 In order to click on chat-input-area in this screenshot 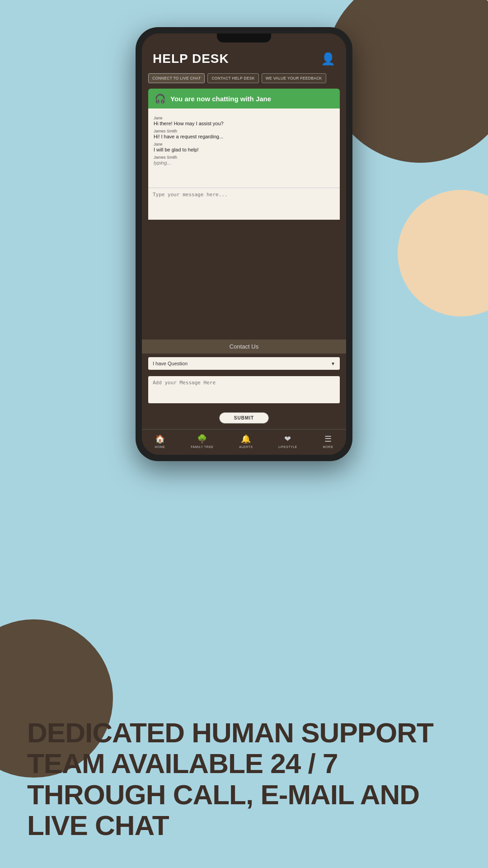, I will do `click(244, 203)`.